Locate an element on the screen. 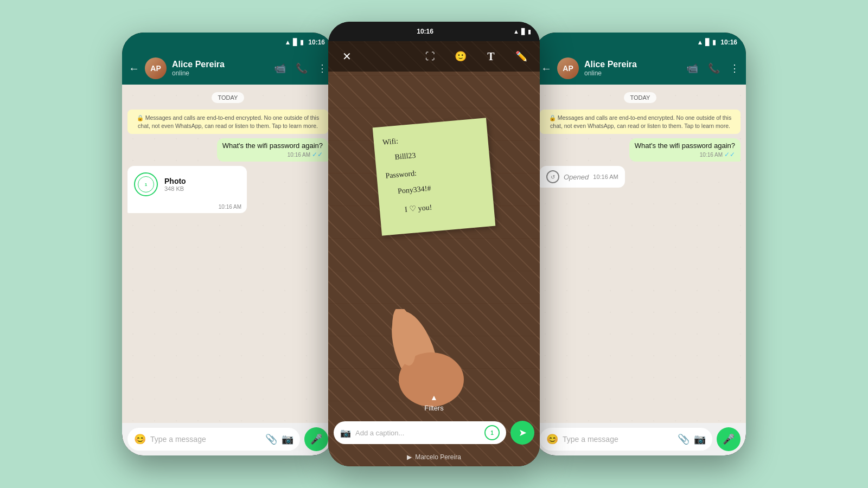 The image size is (868, 488). status-icons-right: ▲ ▊ ▮ 10:16 is located at coordinates (717, 42).